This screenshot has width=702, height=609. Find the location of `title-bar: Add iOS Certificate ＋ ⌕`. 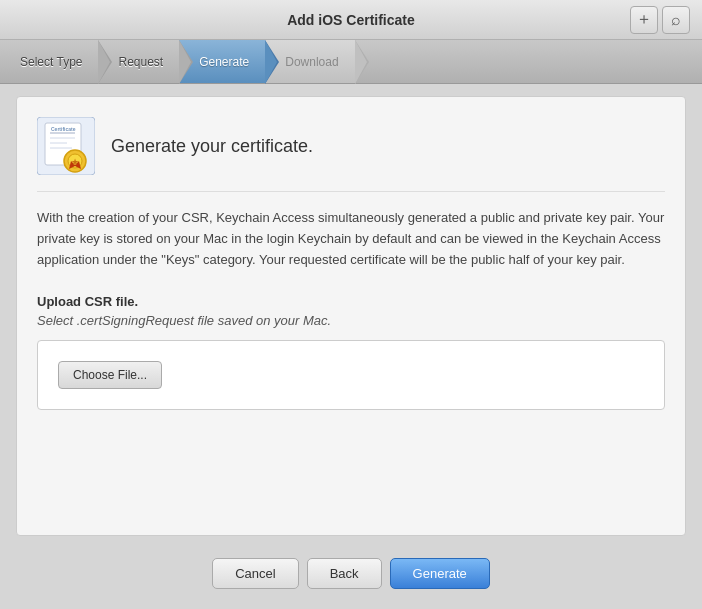

title-bar: Add iOS Certificate ＋ ⌕ is located at coordinates (351, 20).